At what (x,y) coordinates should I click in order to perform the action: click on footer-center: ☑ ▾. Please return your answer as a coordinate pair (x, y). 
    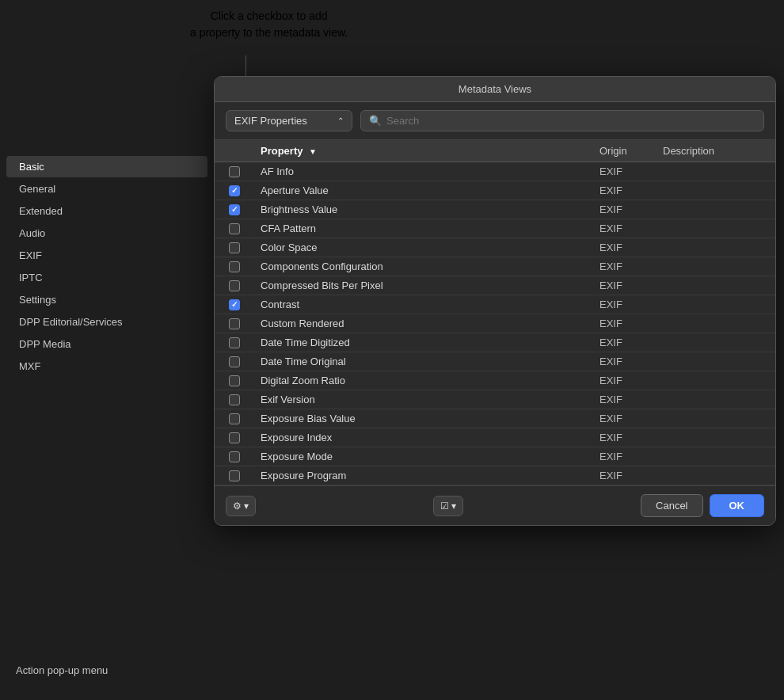
    Looking at the image, I should click on (448, 506).